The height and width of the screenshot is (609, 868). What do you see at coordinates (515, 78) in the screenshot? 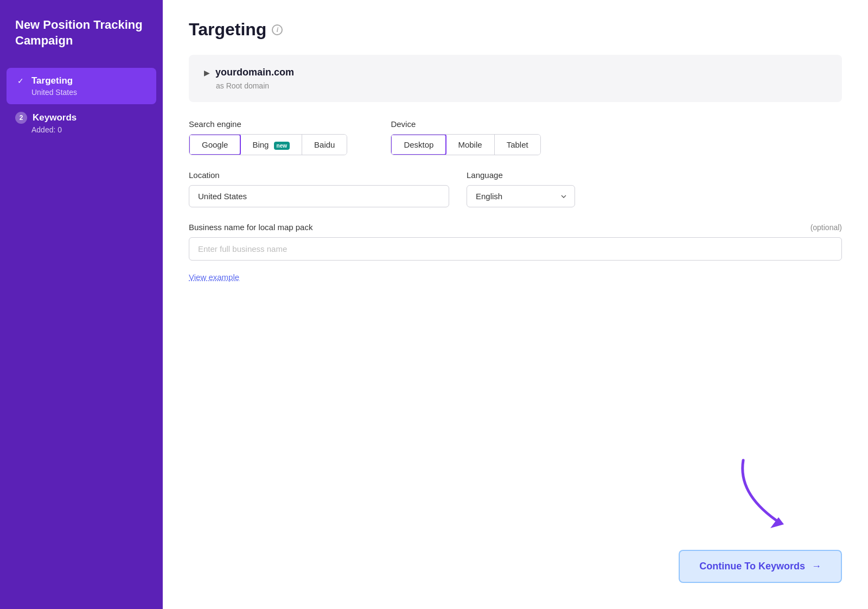
I see `domain-box: ▶ yourdomain.com as Root domain` at bounding box center [515, 78].